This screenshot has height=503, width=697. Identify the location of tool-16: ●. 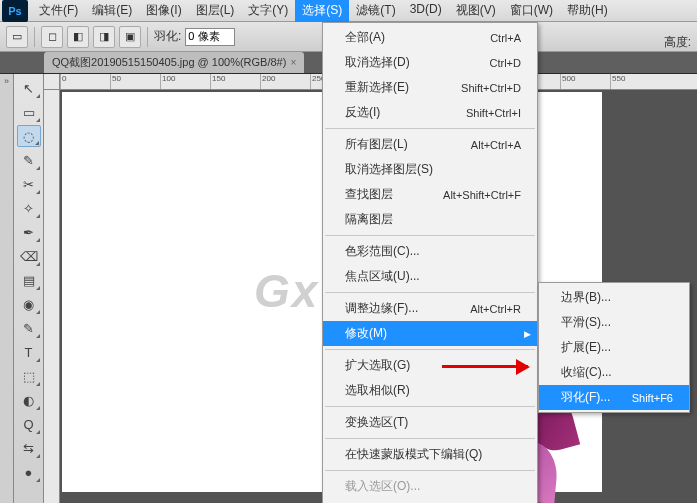
(29, 472).